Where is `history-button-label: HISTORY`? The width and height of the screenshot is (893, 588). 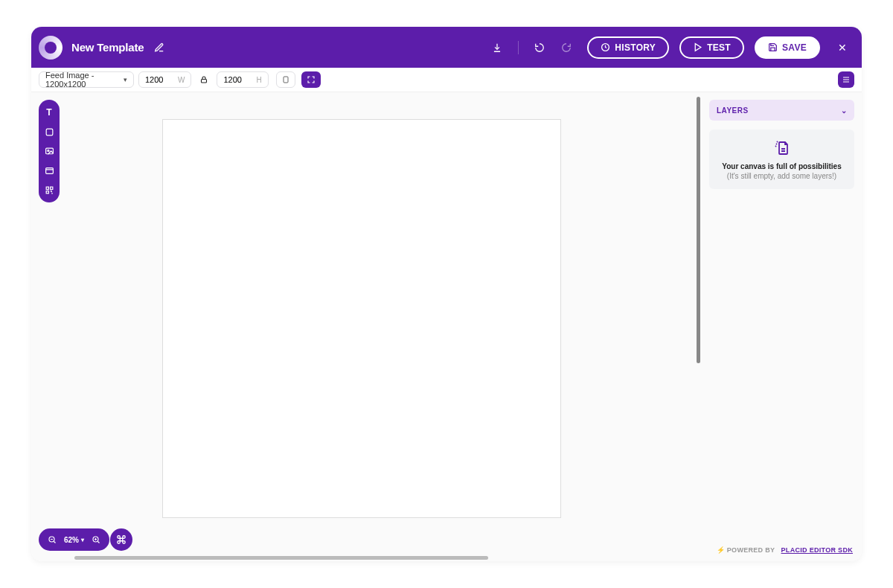
history-button-label: HISTORY is located at coordinates (636, 48).